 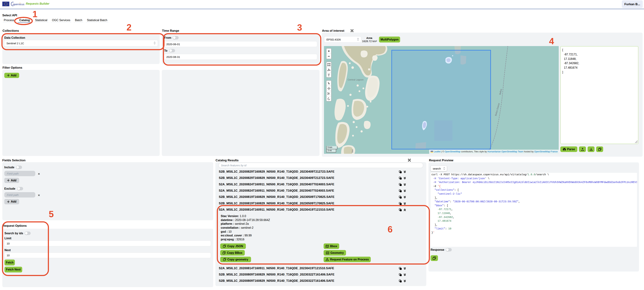 What do you see at coordinates (35, 14) in the screenshot?
I see `svg-text: 1` at bounding box center [35, 14].